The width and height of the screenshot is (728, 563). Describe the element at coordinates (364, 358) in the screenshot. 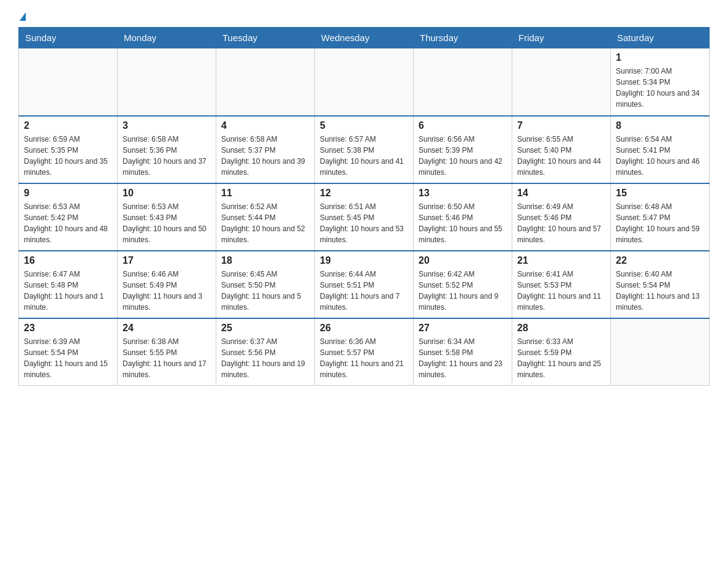

I see `day-info: Sunrise: 6:36 AMSunset: 5:57 PMDaylight:…` at that location.